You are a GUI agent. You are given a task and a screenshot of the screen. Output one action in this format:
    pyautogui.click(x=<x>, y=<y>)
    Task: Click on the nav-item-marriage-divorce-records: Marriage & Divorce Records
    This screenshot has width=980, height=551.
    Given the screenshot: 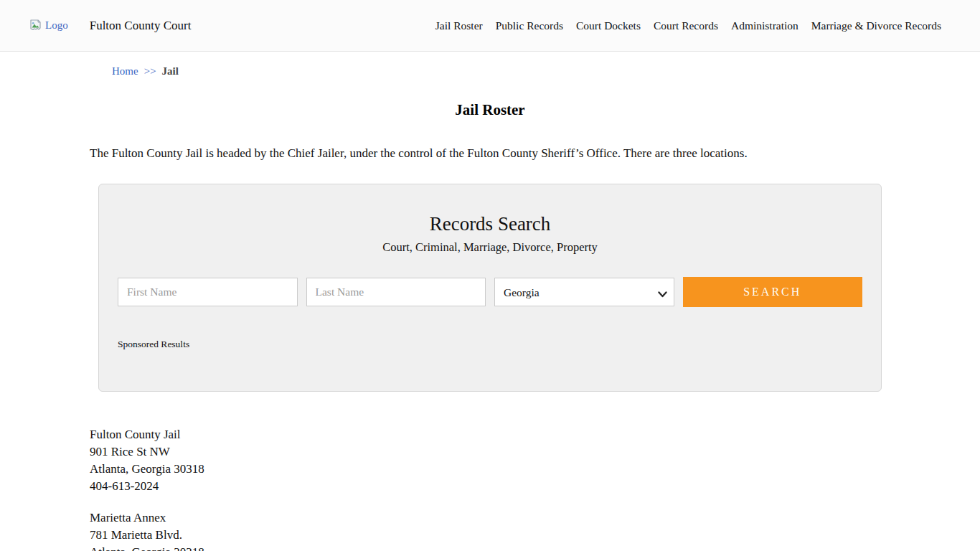 What is the action you would take?
    pyautogui.click(x=877, y=26)
    